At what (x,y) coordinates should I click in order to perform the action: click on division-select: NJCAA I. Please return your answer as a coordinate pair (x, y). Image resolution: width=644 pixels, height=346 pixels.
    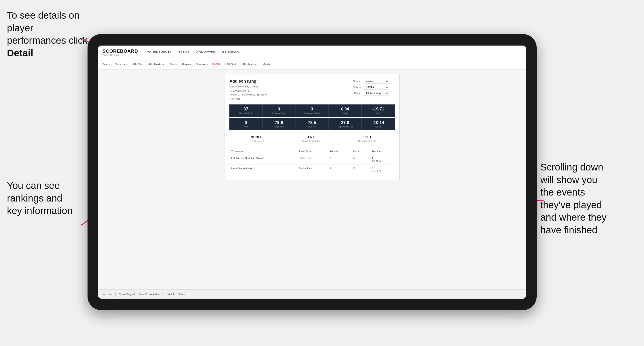
    Looking at the image, I should click on (376, 87).